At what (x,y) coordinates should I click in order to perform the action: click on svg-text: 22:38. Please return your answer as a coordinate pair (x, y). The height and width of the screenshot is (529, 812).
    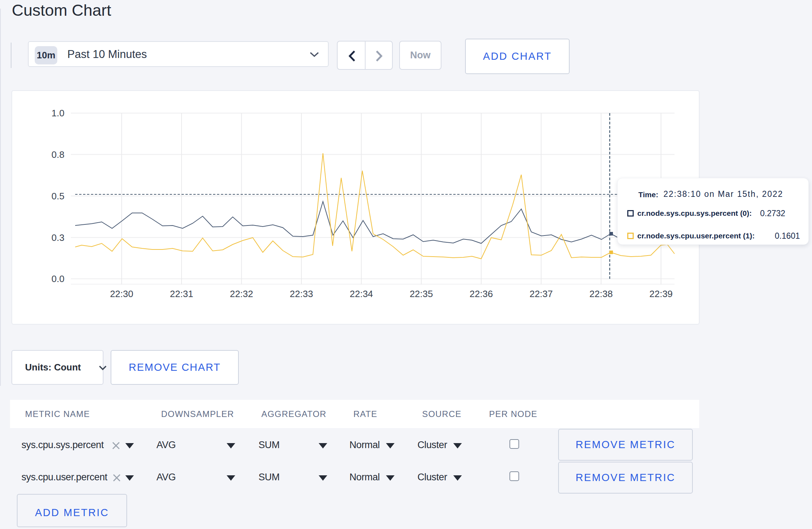
    Looking at the image, I should click on (601, 294).